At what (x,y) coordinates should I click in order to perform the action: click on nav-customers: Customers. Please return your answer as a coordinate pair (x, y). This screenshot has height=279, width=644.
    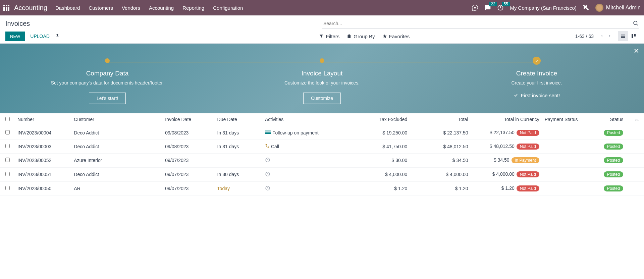
    Looking at the image, I should click on (101, 8).